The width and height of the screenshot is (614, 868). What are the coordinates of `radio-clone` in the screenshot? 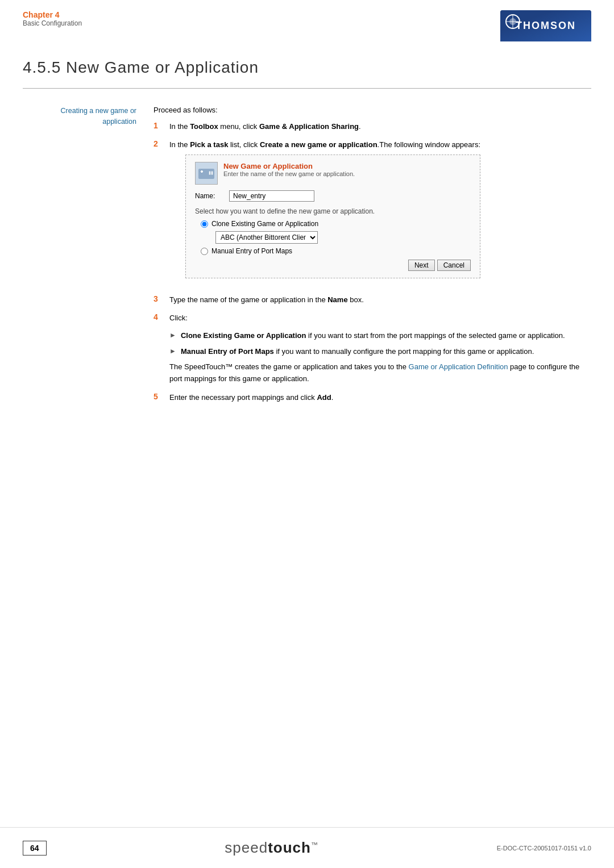 It's located at (205, 224).